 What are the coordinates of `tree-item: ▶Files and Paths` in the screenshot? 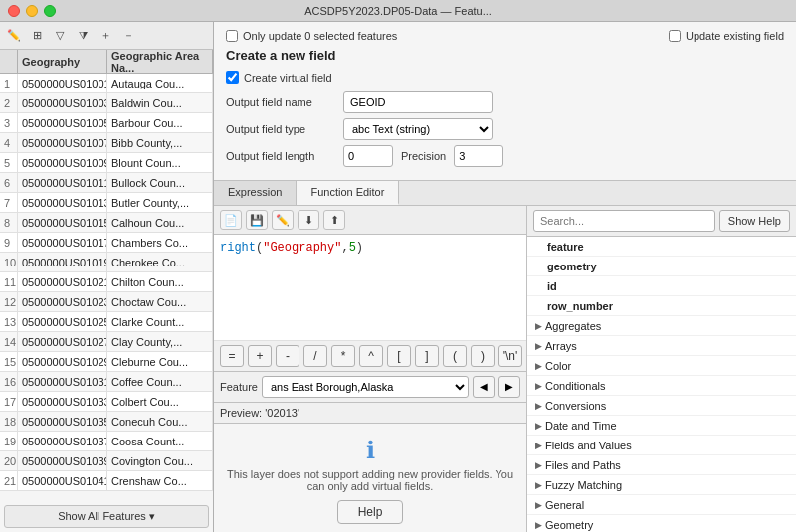 It's located at (662, 465).